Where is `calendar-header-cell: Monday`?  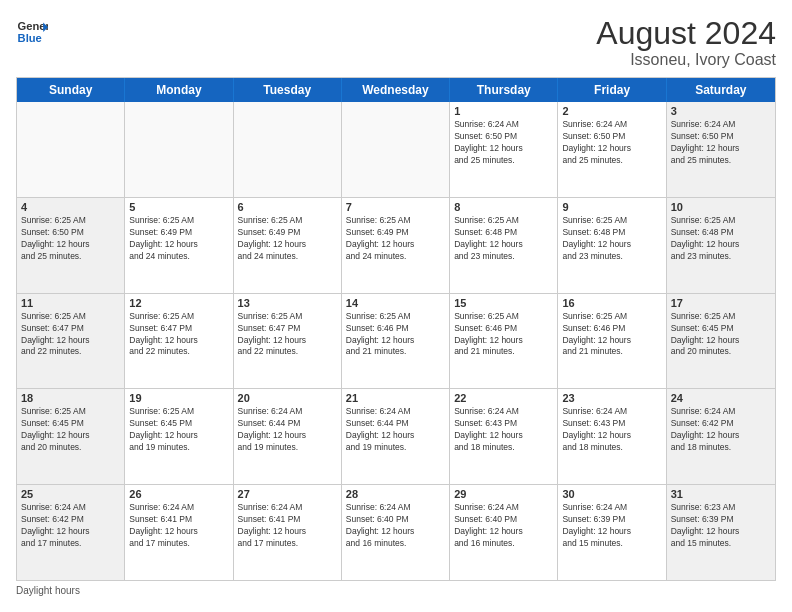
calendar-header-cell: Monday is located at coordinates (179, 90).